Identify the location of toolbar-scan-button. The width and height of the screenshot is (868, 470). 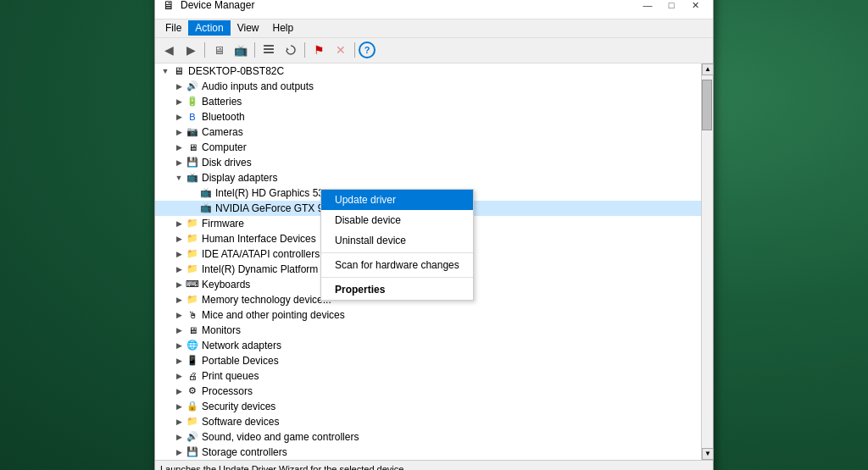
(291, 50).